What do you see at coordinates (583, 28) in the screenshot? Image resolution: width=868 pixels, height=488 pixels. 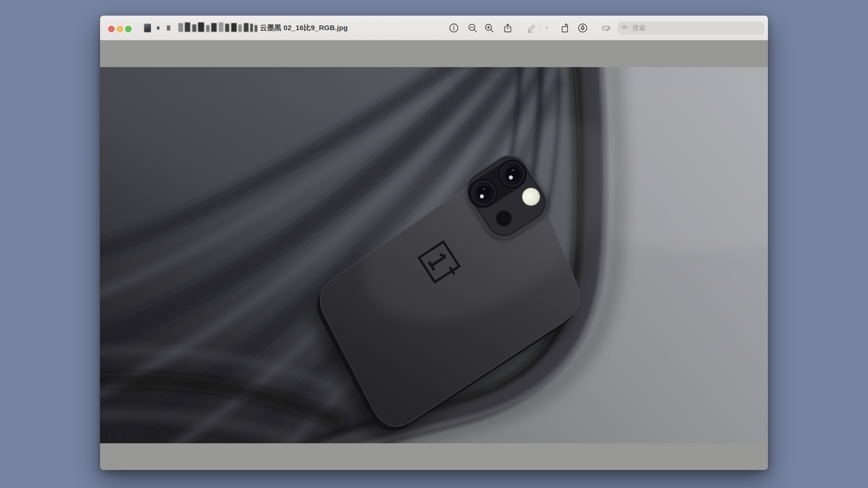 I see `markup-pen-button` at bounding box center [583, 28].